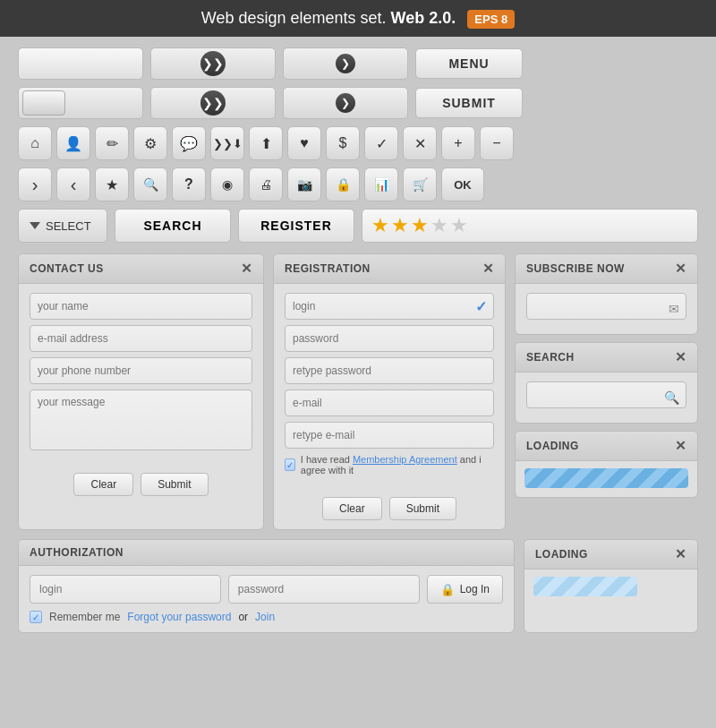 This screenshot has width=716, height=728. Describe the element at coordinates (141, 420) in the screenshot. I see `contact-message-input` at that location.